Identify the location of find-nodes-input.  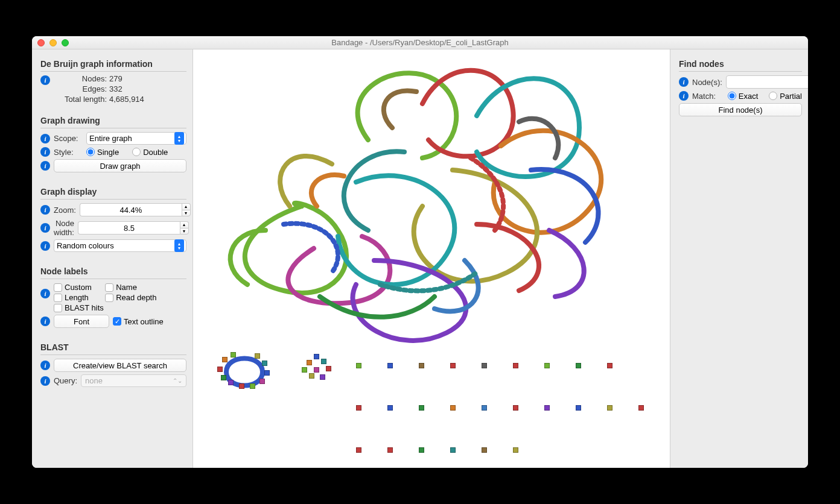
(767, 82).